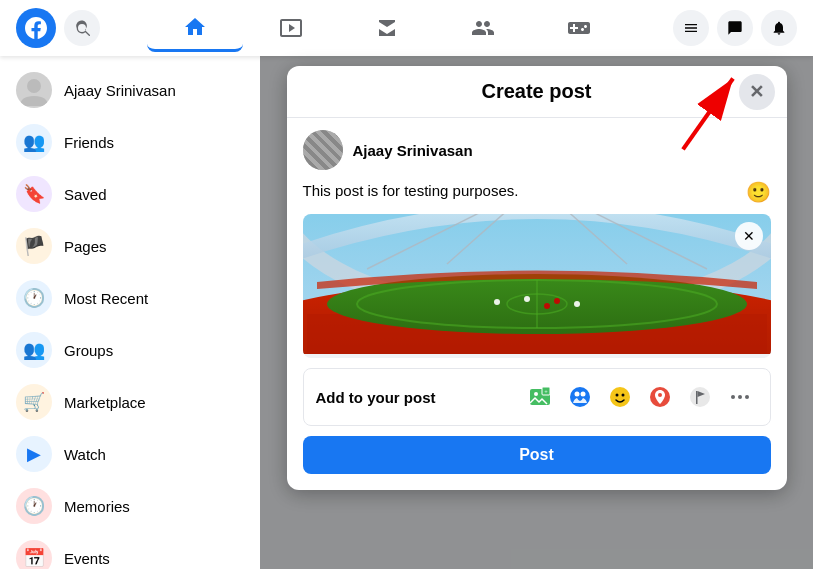  What do you see at coordinates (105, 402) in the screenshot?
I see `marketplace-label: Marketplace` at bounding box center [105, 402].